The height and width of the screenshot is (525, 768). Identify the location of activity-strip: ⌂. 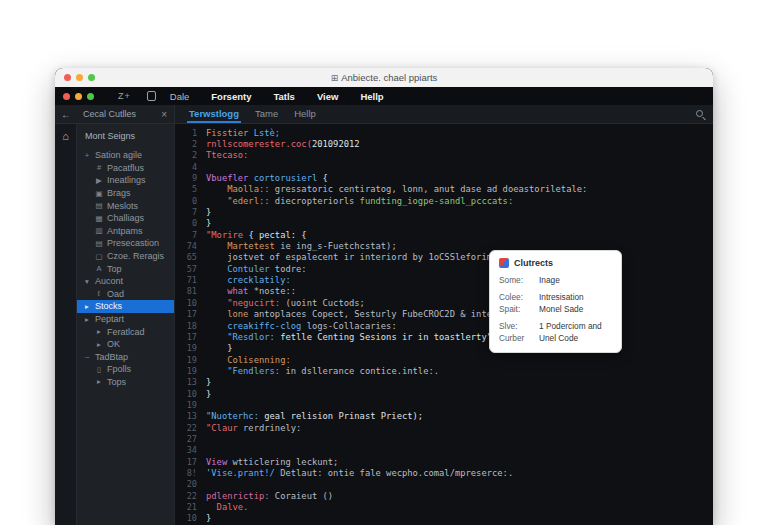
(66, 324).